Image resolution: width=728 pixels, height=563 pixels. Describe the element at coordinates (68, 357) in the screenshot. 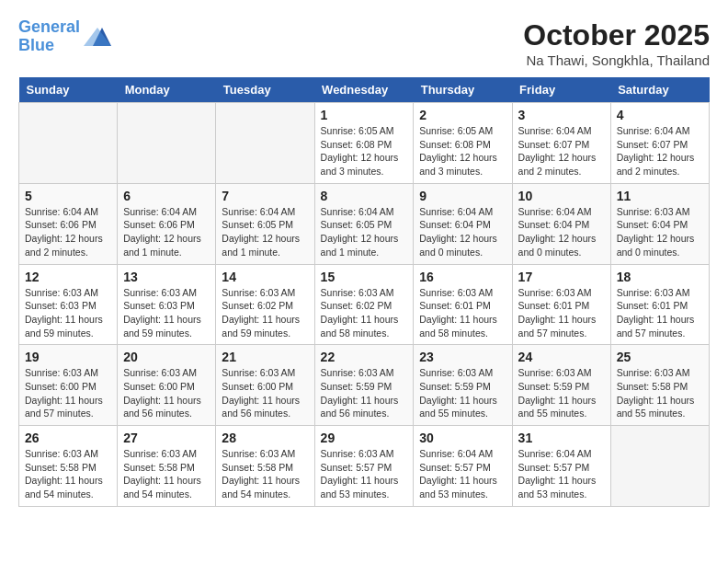

I see `day-number: 19` at that location.